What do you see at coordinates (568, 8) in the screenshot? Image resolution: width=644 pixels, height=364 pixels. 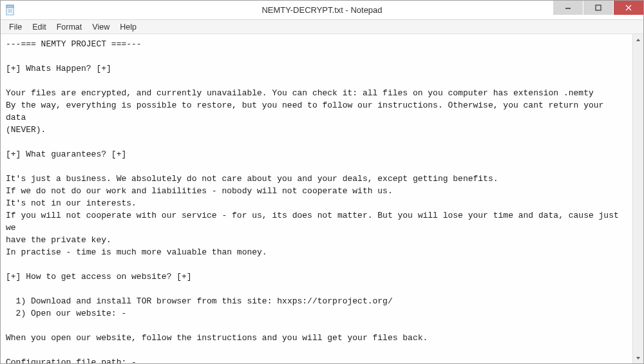 I see `minimize-button` at bounding box center [568, 8].